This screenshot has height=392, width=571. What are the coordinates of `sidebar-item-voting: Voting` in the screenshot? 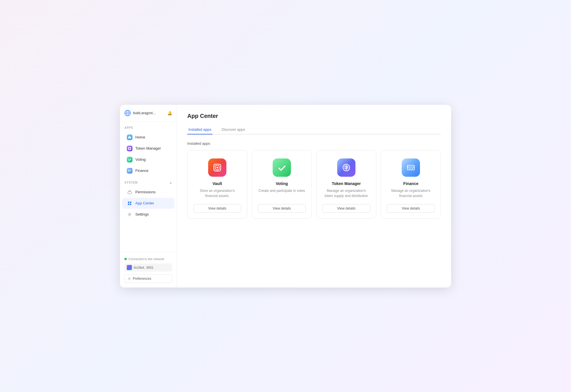 It's located at (148, 160).